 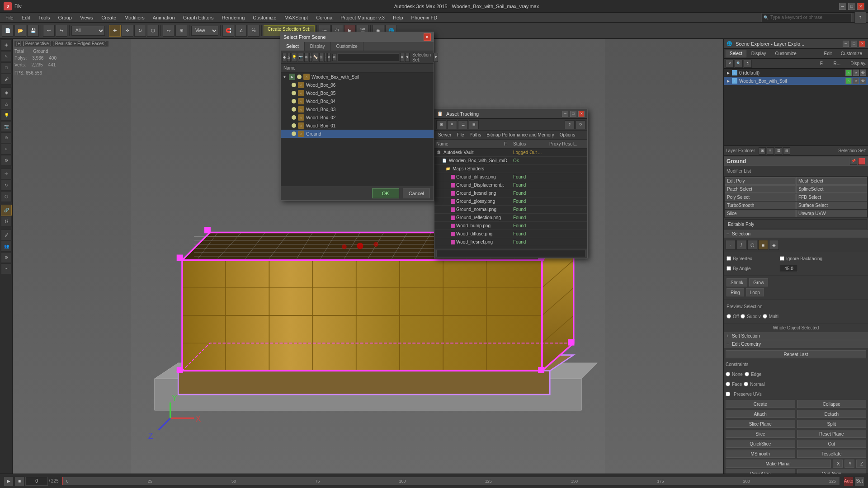 I want to click on filter-dropdown: All Geometry Lights, so click(x=88, y=31).